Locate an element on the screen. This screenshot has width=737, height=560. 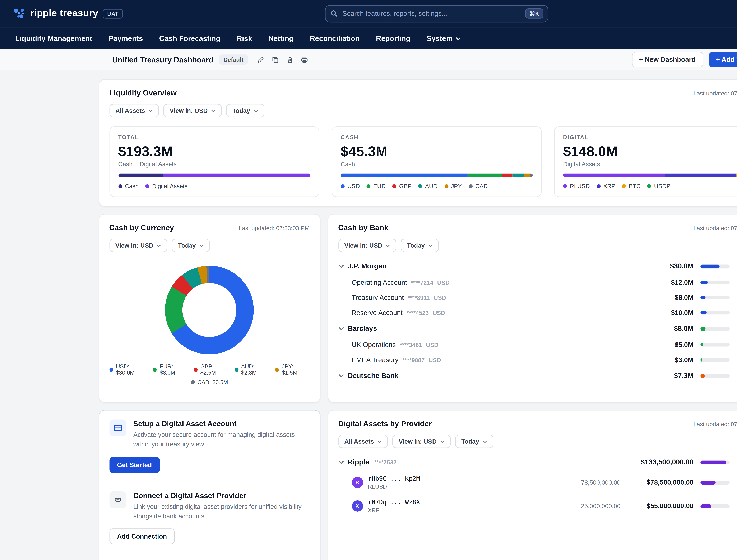
stat-sublabel: Cash + Digital Assets is located at coordinates (215, 164).